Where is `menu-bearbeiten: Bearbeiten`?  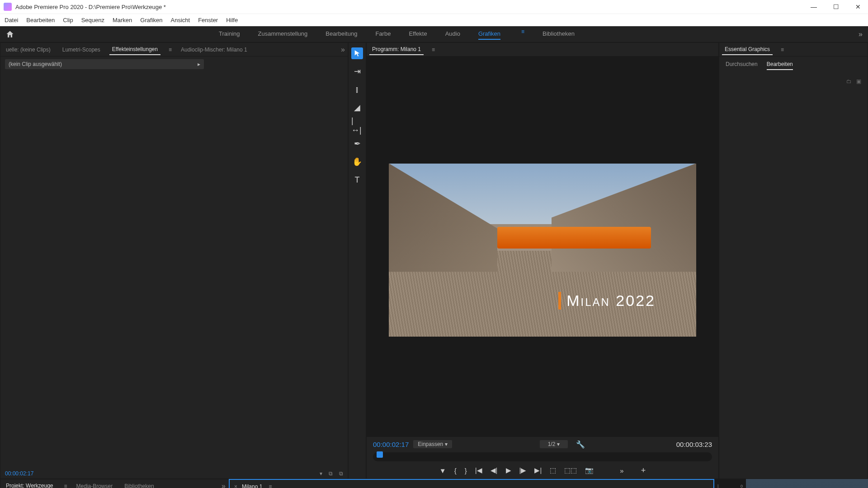 menu-bearbeiten: Bearbeiten is located at coordinates (41, 20).